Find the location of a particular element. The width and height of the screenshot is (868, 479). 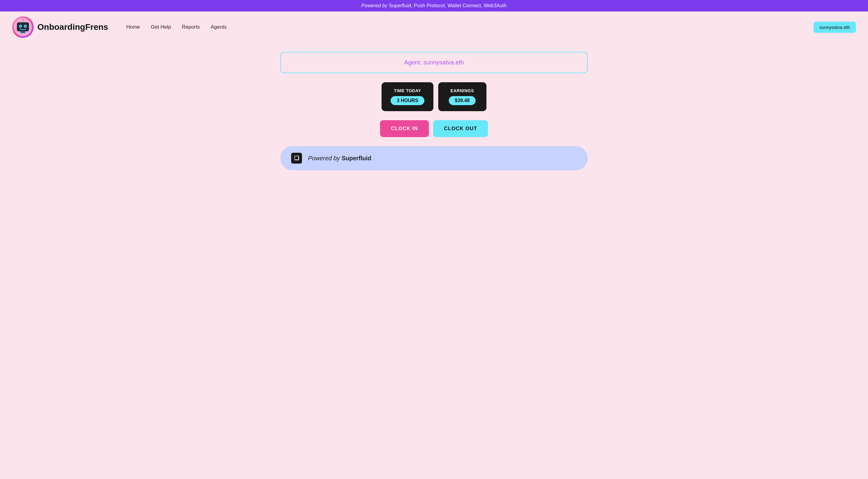

superfluid-icon-symbol: ❏ is located at coordinates (297, 158).